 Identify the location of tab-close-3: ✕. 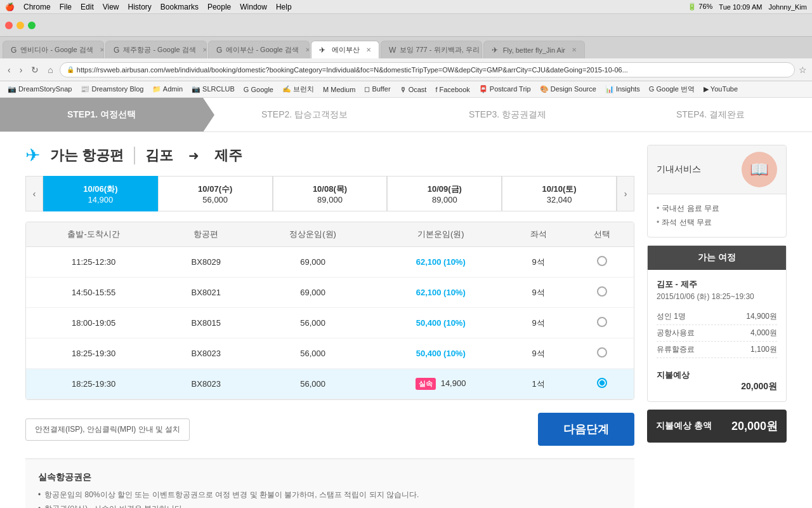
(307, 50).